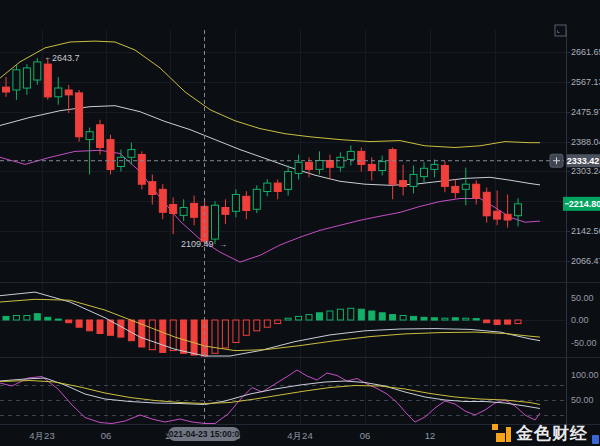  Describe the element at coordinates (66, 58) in the screenshot. I see `svg-text: 2643.7` at that location.